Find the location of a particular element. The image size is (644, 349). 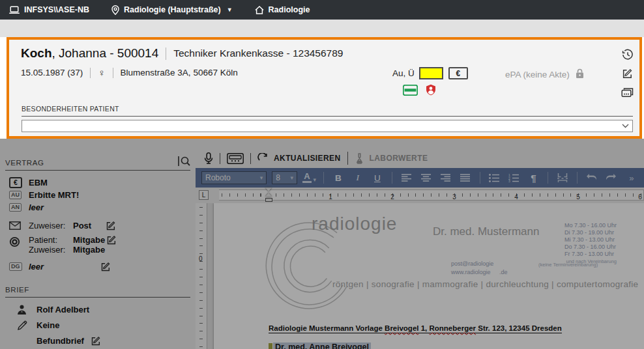

dg-chip-icon: DG is located at coordinates (19, 267).